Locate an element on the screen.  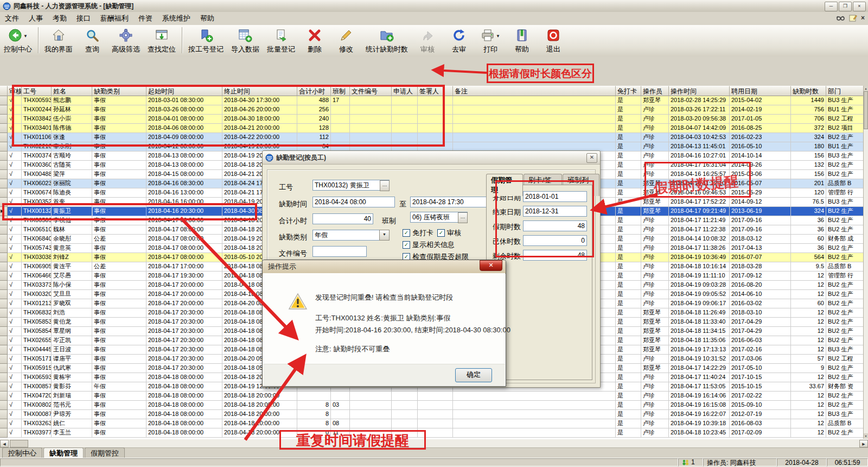
column-header-缺勤时数: 缺勤时数 is located at coordinates (808, 91).